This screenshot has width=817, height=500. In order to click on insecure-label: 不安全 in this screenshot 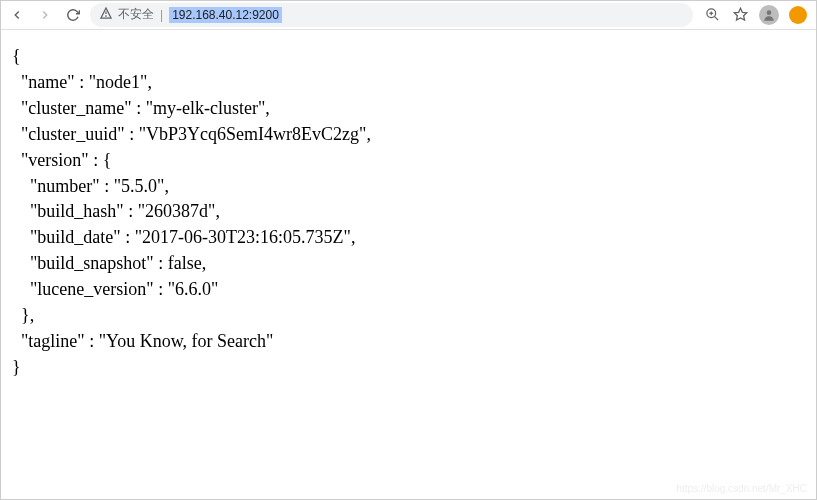, I will do `click(136, 14)`.